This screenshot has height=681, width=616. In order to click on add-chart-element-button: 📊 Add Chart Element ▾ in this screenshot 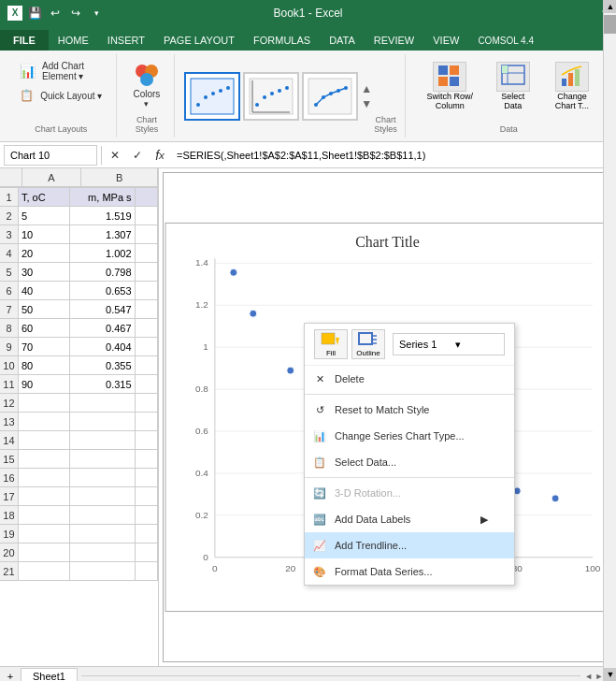, I will do `click(61, 71)`.